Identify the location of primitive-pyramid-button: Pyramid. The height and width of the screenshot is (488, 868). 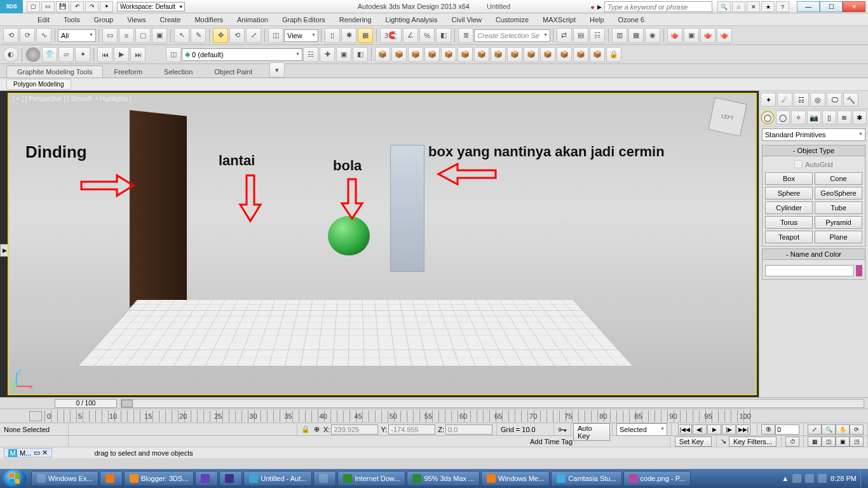
(839, 222).